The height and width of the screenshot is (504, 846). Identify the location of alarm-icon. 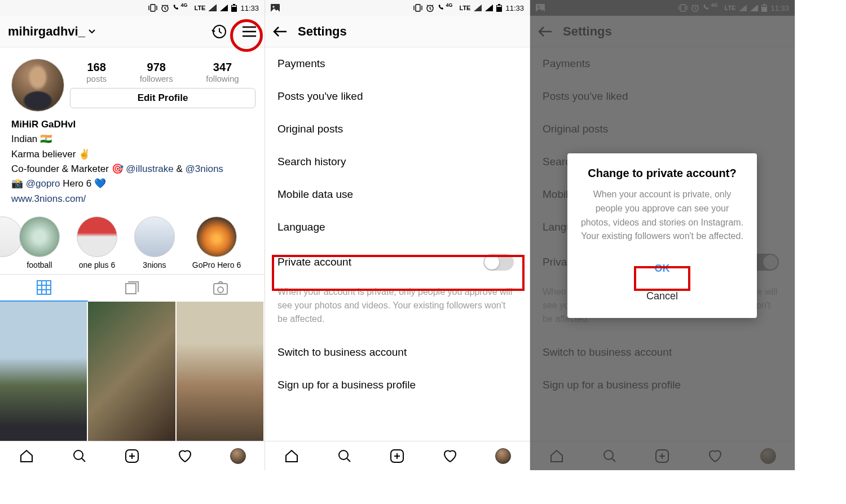
(165, 8).